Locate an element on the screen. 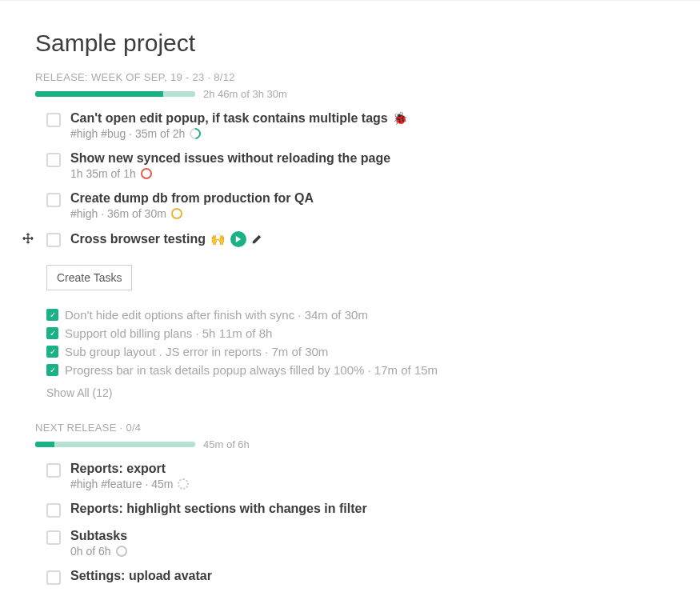  task-title: Cross browser testing is located at coordinates (138, 239).